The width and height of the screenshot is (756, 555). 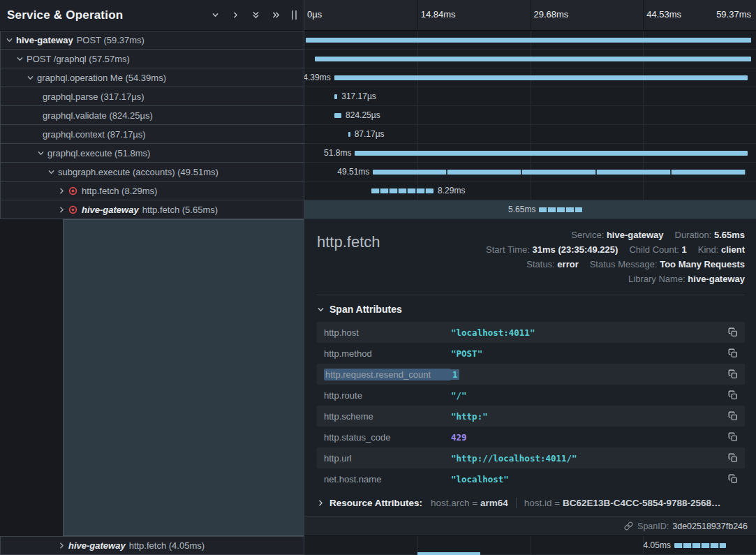 I want to click on attribute-row: http.host"localhost:4011", so click(x=531, y=332).